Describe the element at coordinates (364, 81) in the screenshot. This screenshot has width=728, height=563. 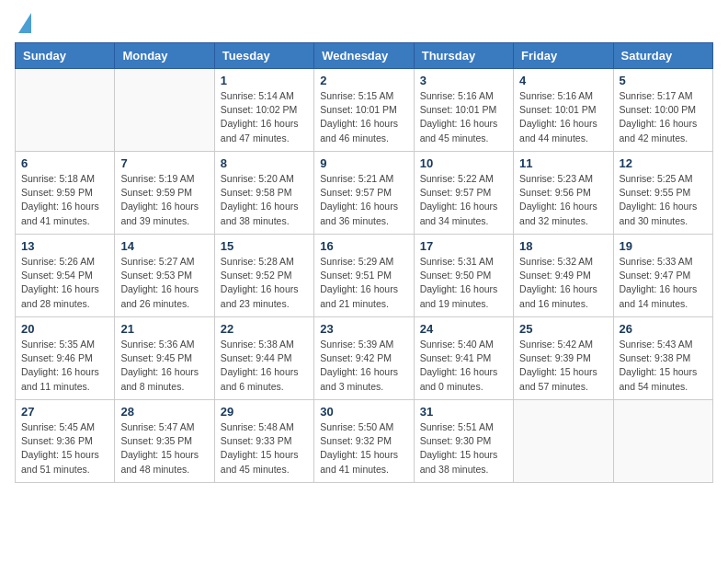
I see `day-number: 2` at that location.